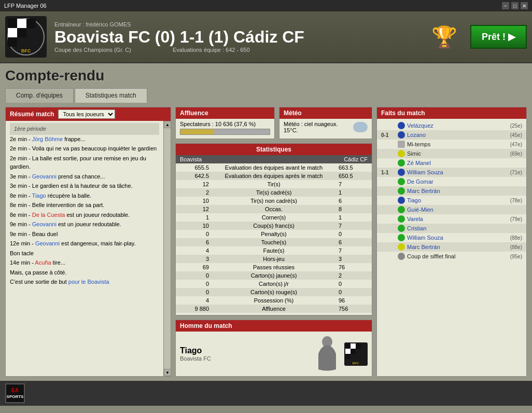  I want to click on faits-event-time: (79e), so click(516, 219).